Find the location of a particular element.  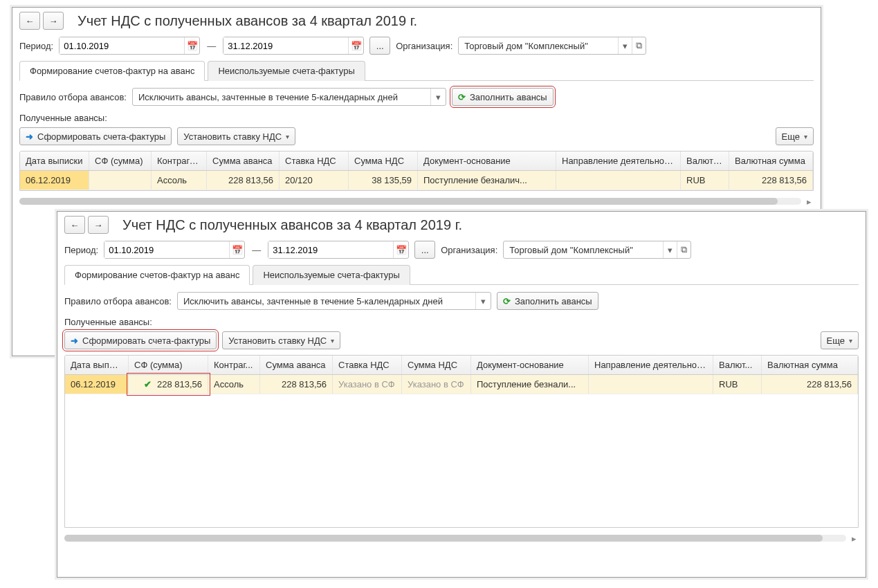

arrow-left-icon: ← is located at coordinates (30, 21).